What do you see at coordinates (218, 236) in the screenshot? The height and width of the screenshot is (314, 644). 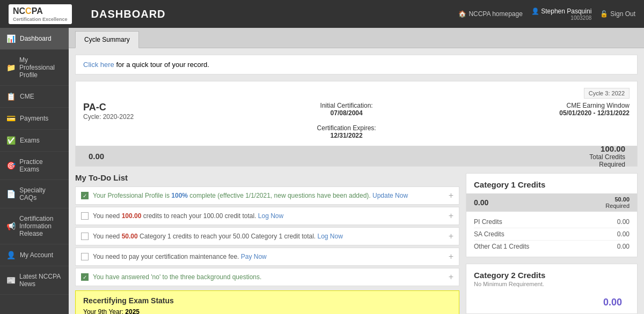 I see `todo-text-3: You need 50.00 Category 1 credits to rea…` at bounding box center [218, 236].